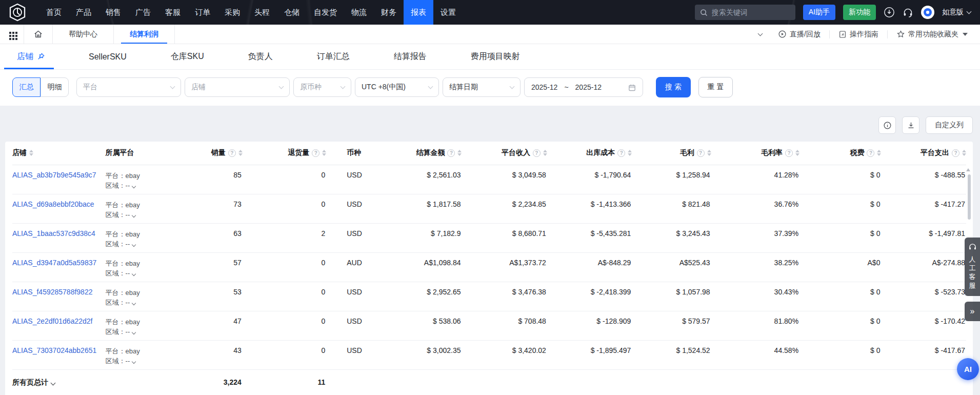  What do you see at coordinates (144, 34) in the screenshot?
I see `tab-settlement-profit: 结算利润` at bounding box center [144, 34].